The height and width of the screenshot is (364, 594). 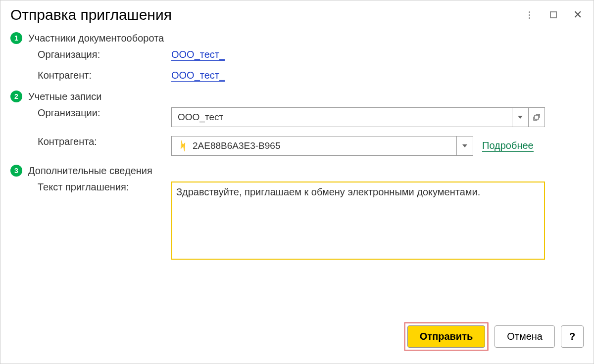 I want to click on send-button: Отправить, so click(x=446, y=336).